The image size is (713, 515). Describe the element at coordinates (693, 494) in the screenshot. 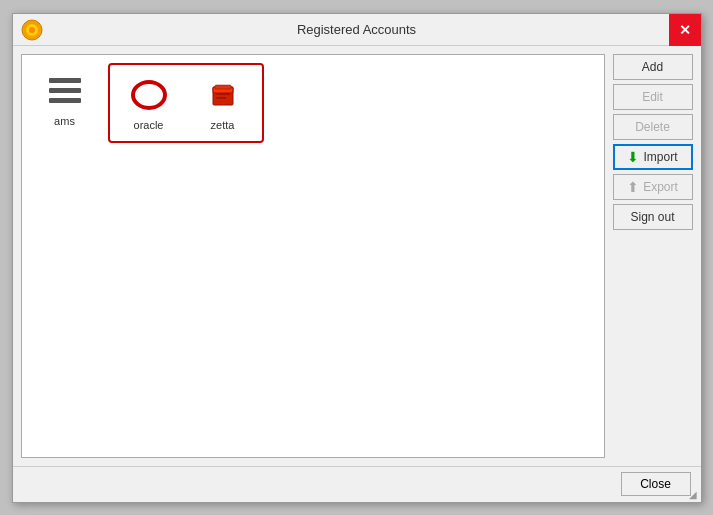

I see `resize-handle: ◢` at that location.